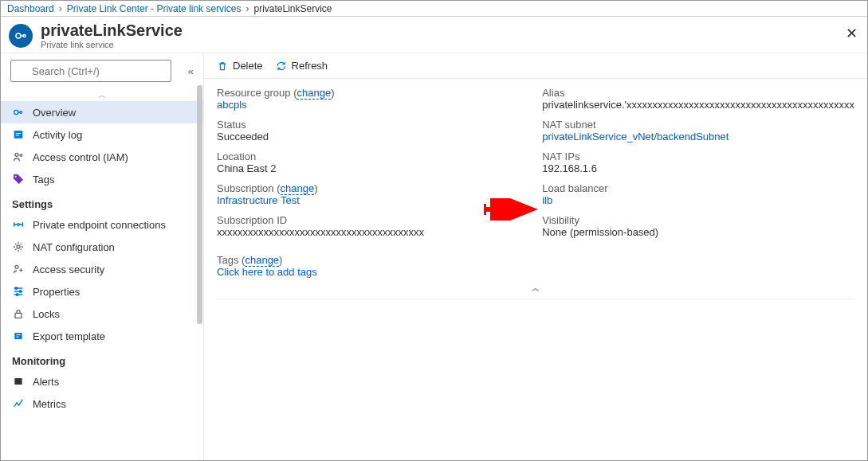 This screenshot has height=461, width=868. Describe the element at coordinates (102, 96) in the screenshot. I see `scroll-up-icon: ︿` at that location.